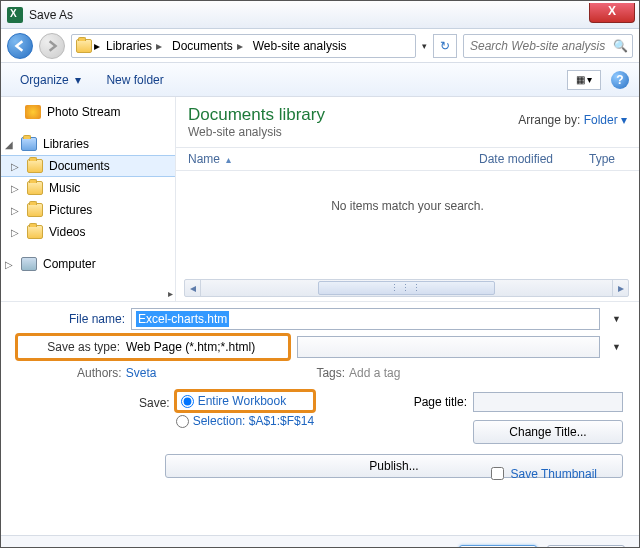  What do you see at coordinates (245, 401) in the screenshot?
I see `radio-entire-workbook: Entire Workbook` at bounding box center [245, 401].